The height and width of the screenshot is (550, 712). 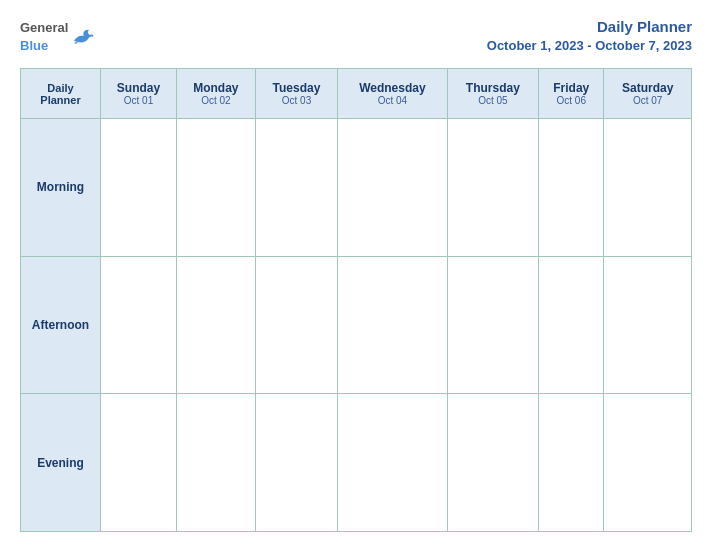 I want to click on col-friday-date: Oct 06, so click(x=571, y=100).